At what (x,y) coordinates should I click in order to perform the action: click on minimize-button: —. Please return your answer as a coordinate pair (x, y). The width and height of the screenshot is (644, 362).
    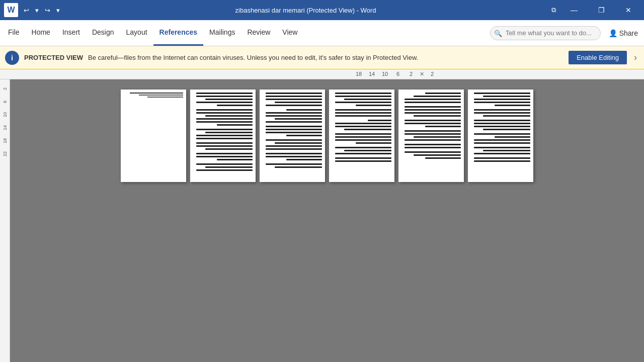
    Looking at the image, I should click on (574, 10).